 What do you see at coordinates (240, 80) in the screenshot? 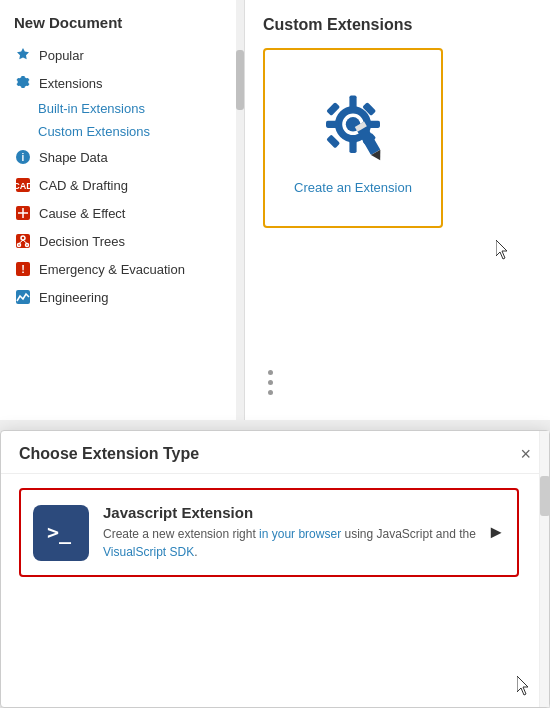
I see `sidebar-scrollbar-thumb` at bounding box center [240, 80].